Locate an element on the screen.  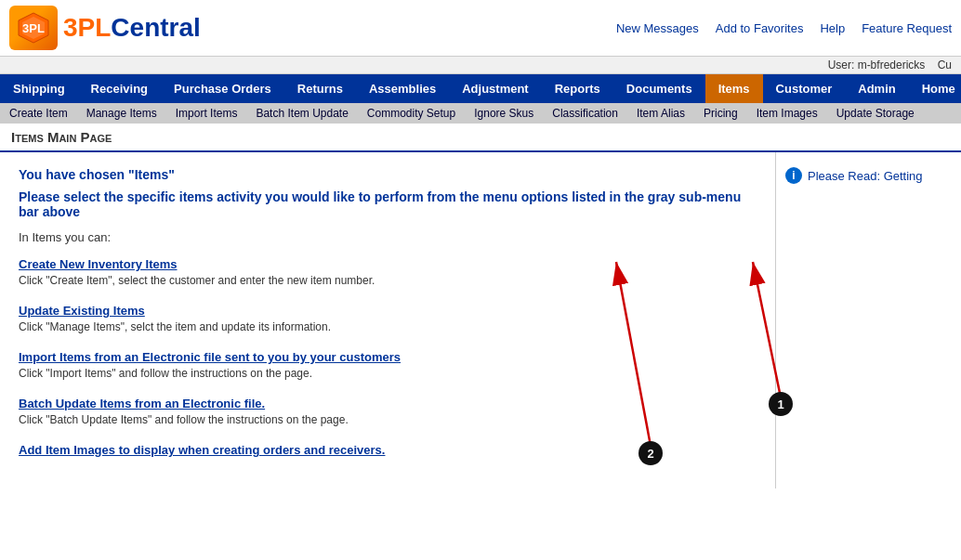
import-items-desc: Click "Import Items" and follow the inst… is located at coordinates (388, 373).